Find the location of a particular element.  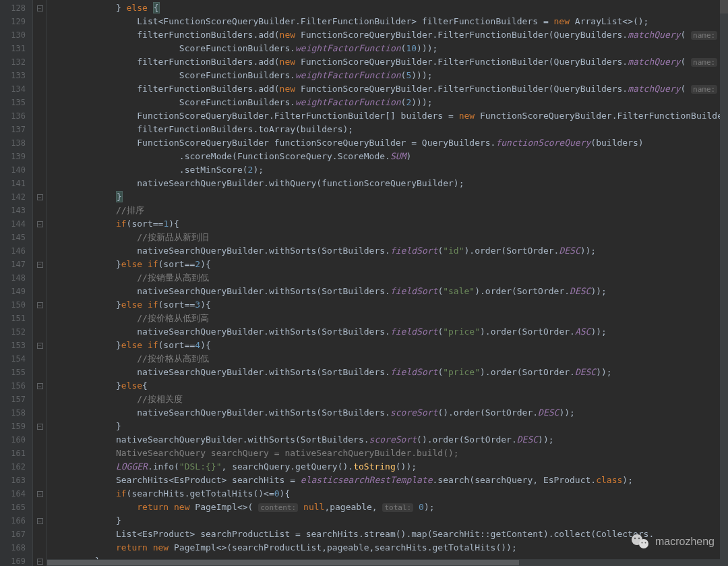

code-line: //按销量从高到低 is located at coordinates (384, 278).